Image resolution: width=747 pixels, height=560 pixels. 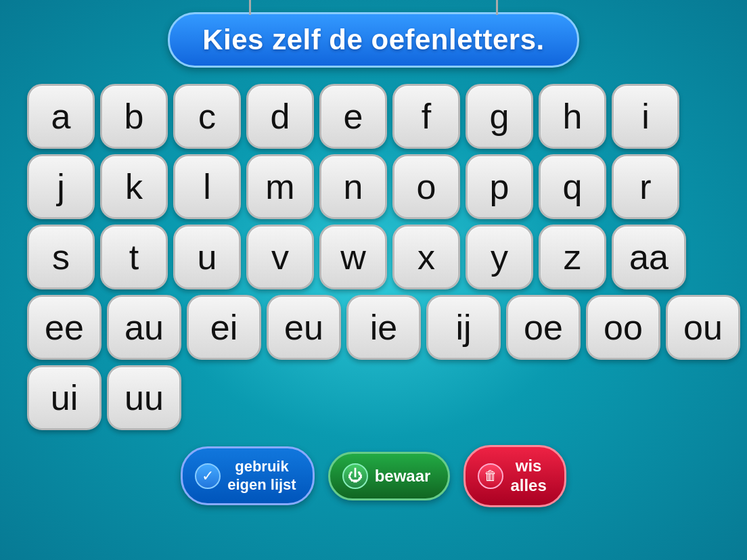 What do you see at coordinates (649, 257) in the screenshot?
I see `letter-btn-aa: aa` at bounding box center [649, 257].